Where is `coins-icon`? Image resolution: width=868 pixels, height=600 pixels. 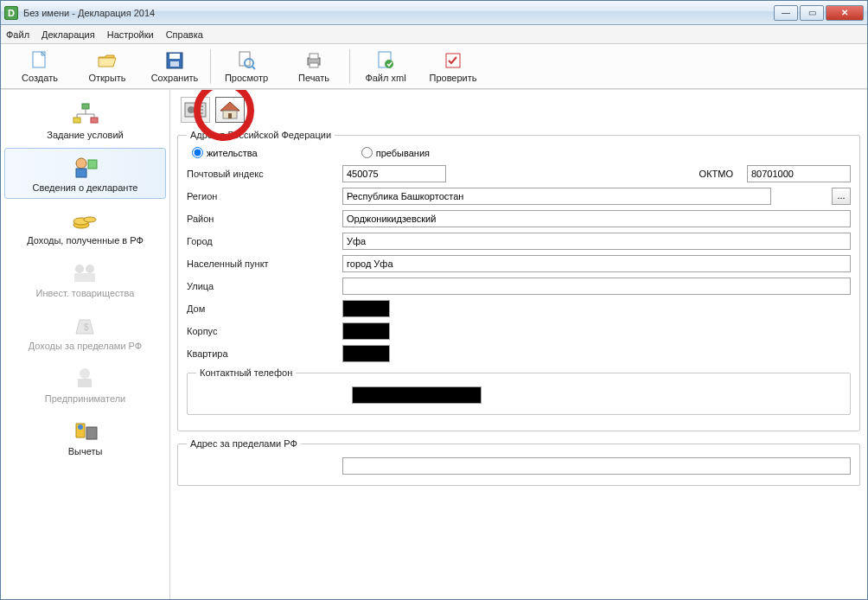
coins-icon is located at coordinates (86, 220).